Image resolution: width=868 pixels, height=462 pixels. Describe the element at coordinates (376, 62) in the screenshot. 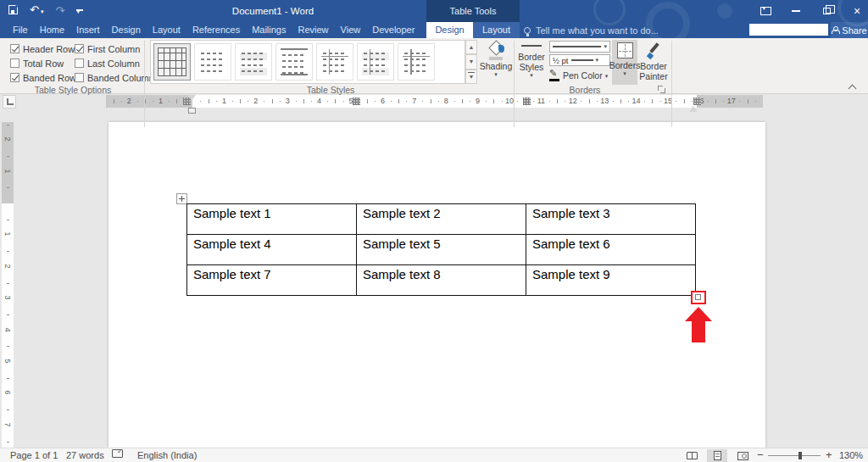

I see `table-style-preview` at that location.